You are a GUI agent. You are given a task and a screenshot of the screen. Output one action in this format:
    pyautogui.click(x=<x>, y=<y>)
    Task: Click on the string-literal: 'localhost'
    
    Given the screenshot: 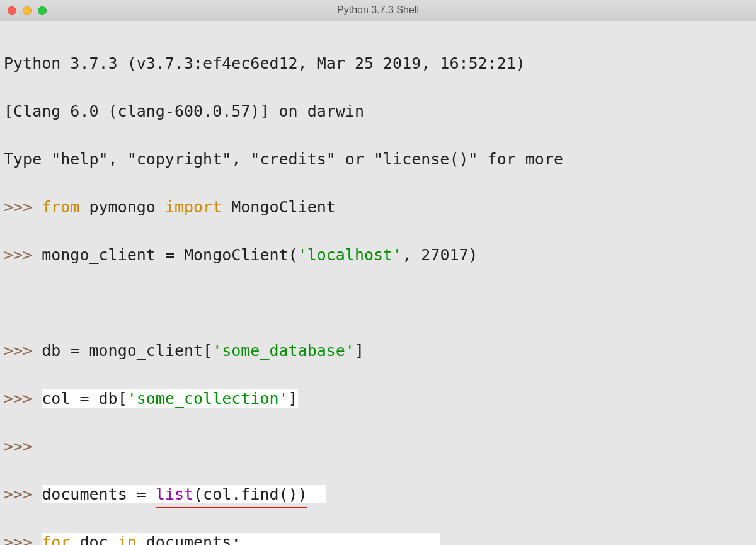 What is the action you would take?
    pyautogui.click(x=350, y=255)
    